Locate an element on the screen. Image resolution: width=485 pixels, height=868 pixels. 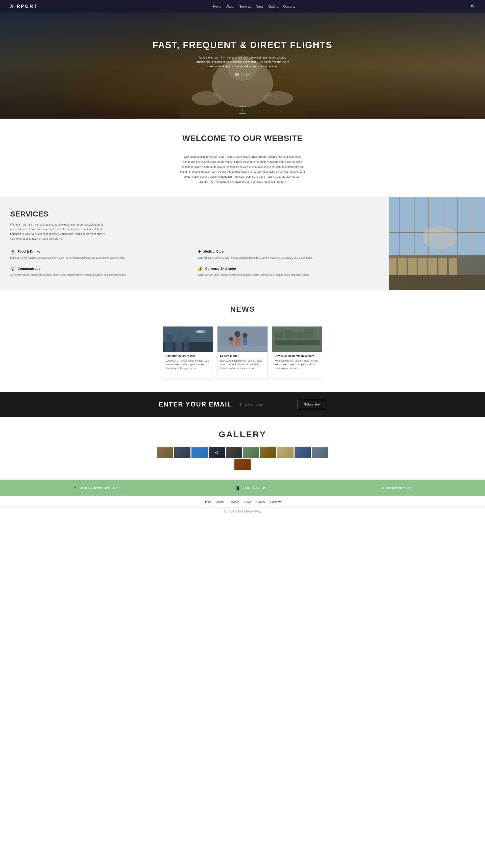
news-card-3-text: Xum dolad minim veniam, quis nostrud exe… is located at coordinates (297, 365).